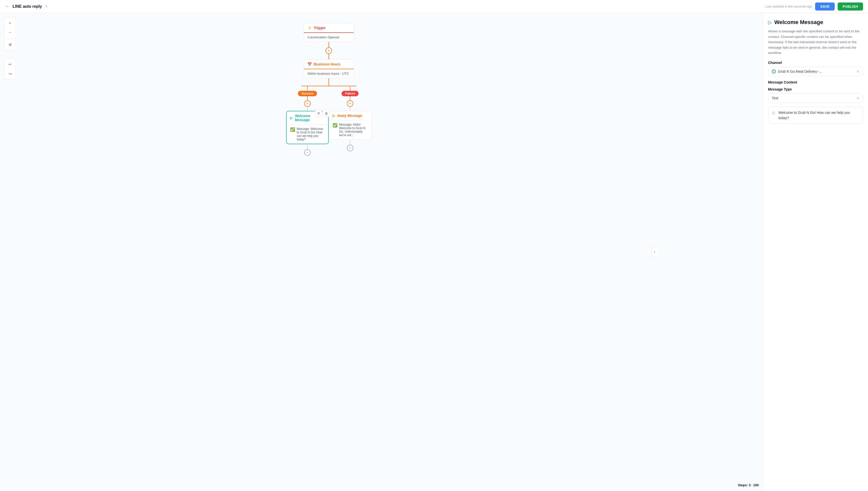  What do you see at coordinates (329, 69) in the screenshot?
I see `business-hours-node: 📅 Business Hours Within business hours -…` at bounding box center [329, 69].